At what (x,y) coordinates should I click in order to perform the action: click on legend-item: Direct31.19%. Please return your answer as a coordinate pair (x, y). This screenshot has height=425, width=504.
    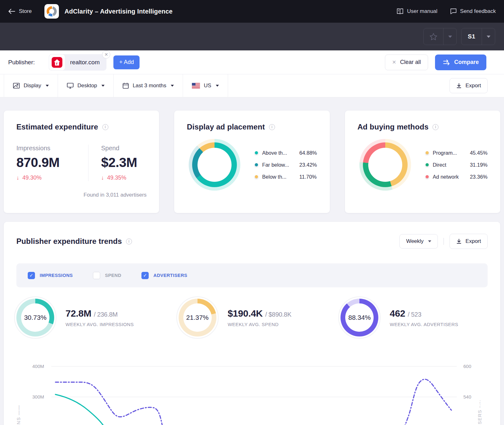
    Looking at the image, I should click on (457, 165).